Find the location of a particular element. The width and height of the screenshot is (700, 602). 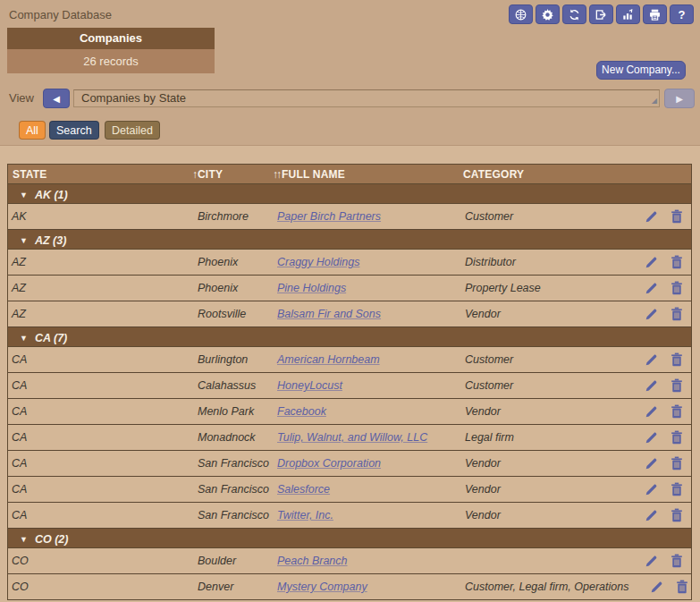

globe-icon is located at coordinates (520, 14).